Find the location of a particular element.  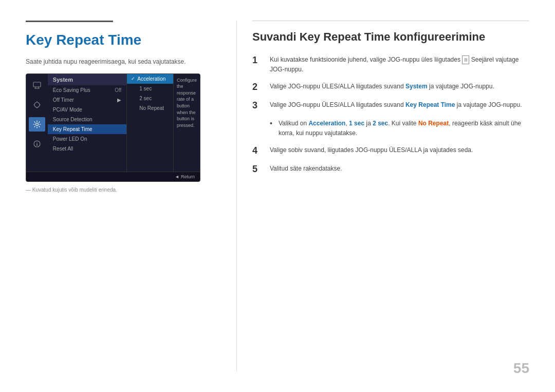

top-line-right is located at coordinates (391, 21).